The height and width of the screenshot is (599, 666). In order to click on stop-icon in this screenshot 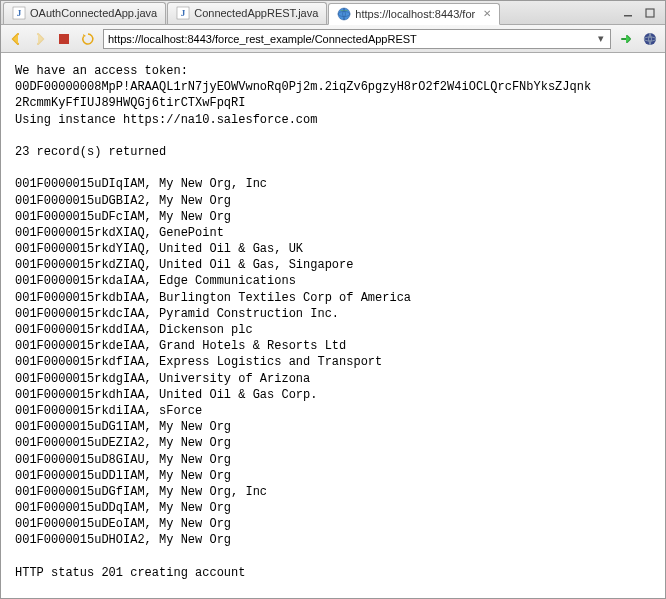, I will do `click(64, 39)`.